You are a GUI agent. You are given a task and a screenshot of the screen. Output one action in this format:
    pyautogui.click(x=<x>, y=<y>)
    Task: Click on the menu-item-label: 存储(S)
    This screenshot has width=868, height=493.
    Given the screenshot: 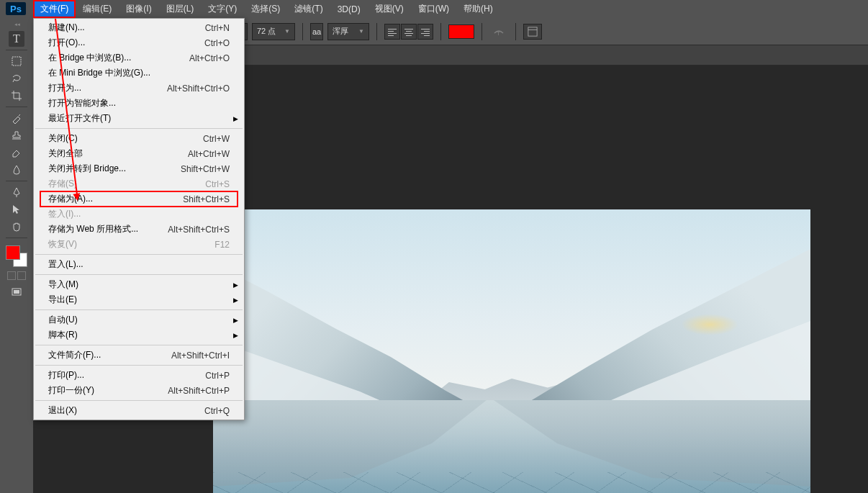 What is the action you would take?
    pyautogui.click(x=63, y=184)
    